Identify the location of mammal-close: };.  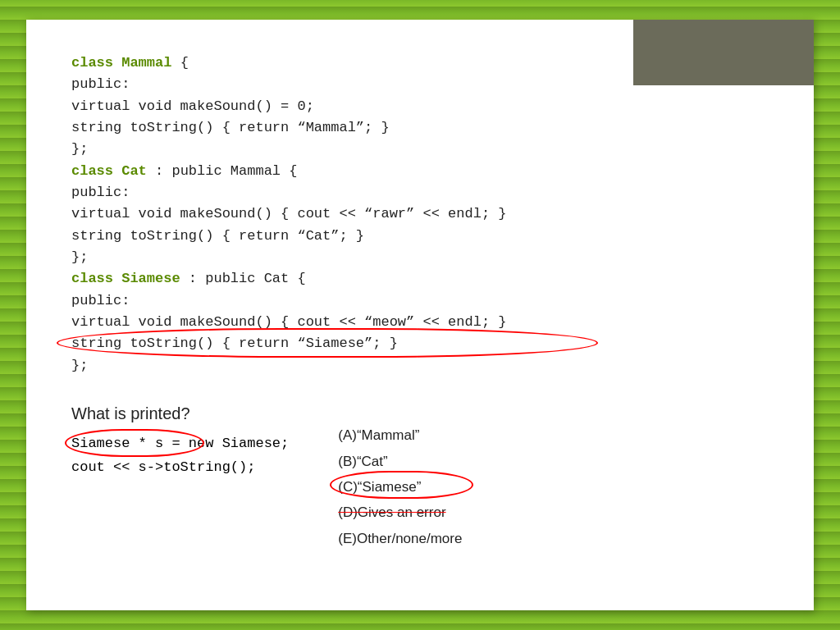
(80, 149).